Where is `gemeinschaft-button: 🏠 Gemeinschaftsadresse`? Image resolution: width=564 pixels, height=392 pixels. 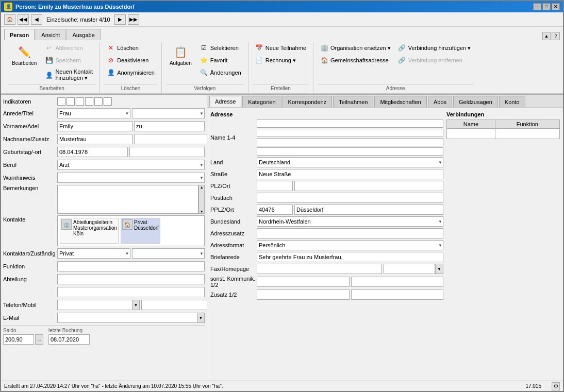 gemeinschaft-button: 🏠 Gemeinschaftsadresse is located at coordinates (356, 60).